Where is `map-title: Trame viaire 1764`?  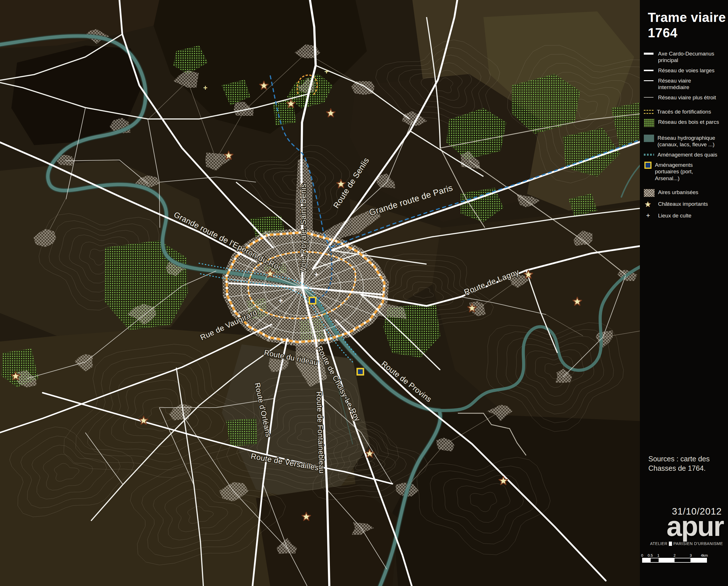 map-title: Trame viaire 1764 is located at coordinates (688, 25).